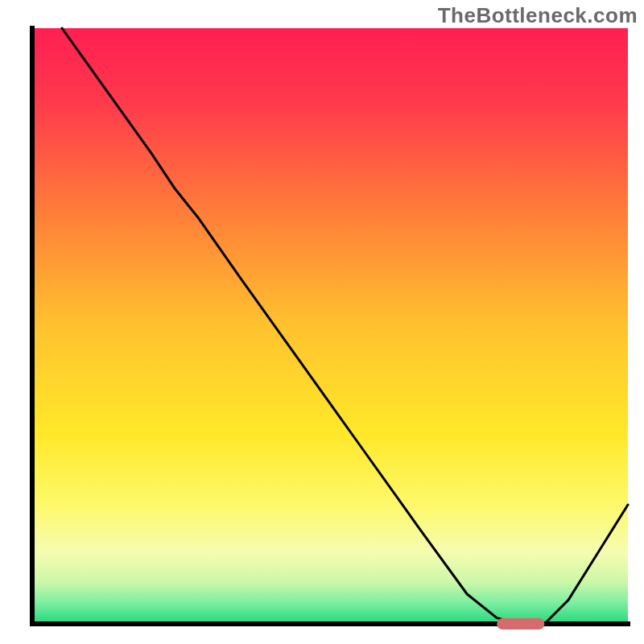 The image size is (644, 644). Describe the element at coordinates (520, 624) in the screenshot. I see `optimum-marker` at that location.